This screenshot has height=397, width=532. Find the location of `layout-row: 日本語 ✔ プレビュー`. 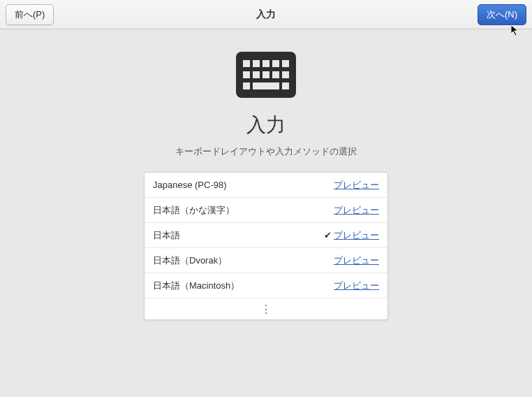

layout-row: 日本語 ✔ プレビュー is located at coordinates (266, 236).